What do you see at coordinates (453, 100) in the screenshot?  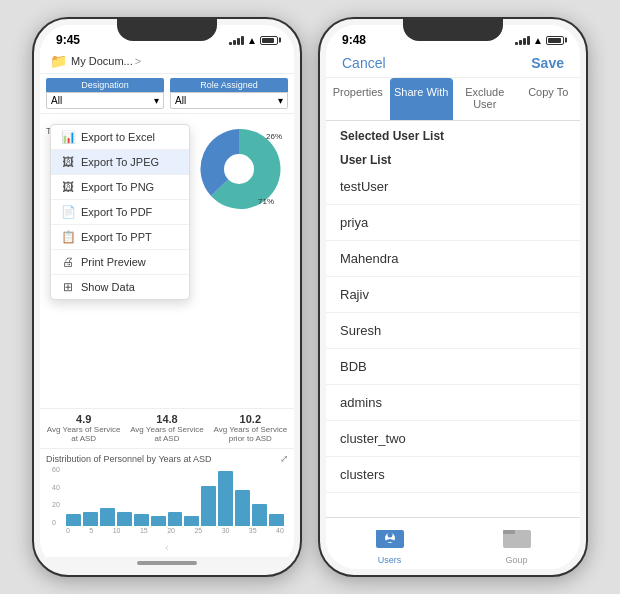 I see `tab-bar-2: Properties Share With Exclude User Copy …` at bounding box center [453, 100].